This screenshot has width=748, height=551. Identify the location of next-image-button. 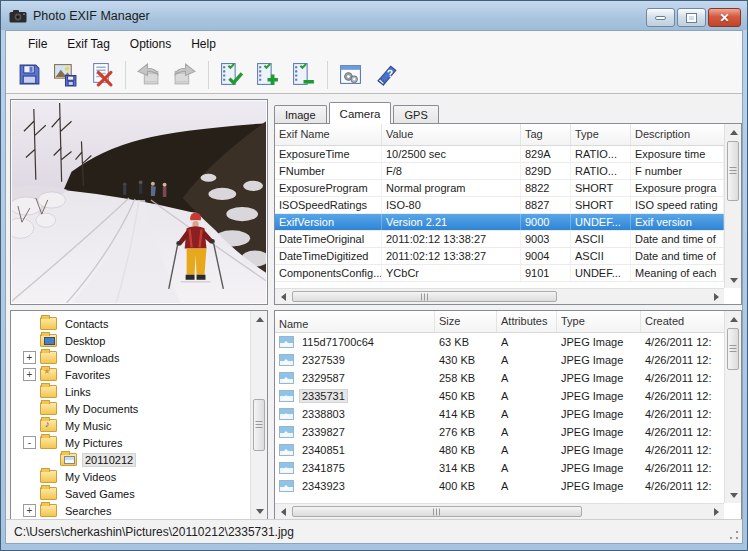
(184, 75).